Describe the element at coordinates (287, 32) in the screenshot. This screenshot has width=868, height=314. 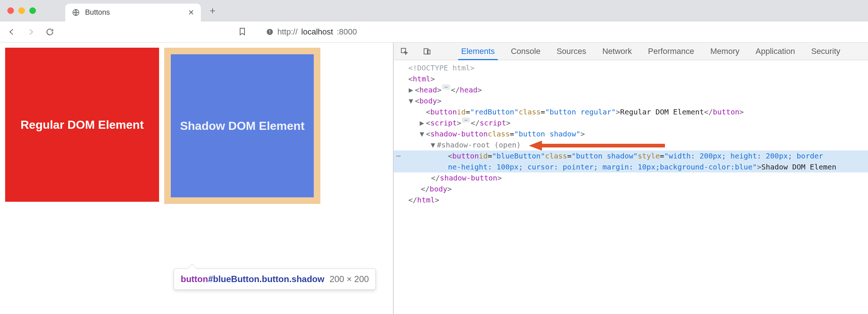
I see `url-scheme: http://` at that location.